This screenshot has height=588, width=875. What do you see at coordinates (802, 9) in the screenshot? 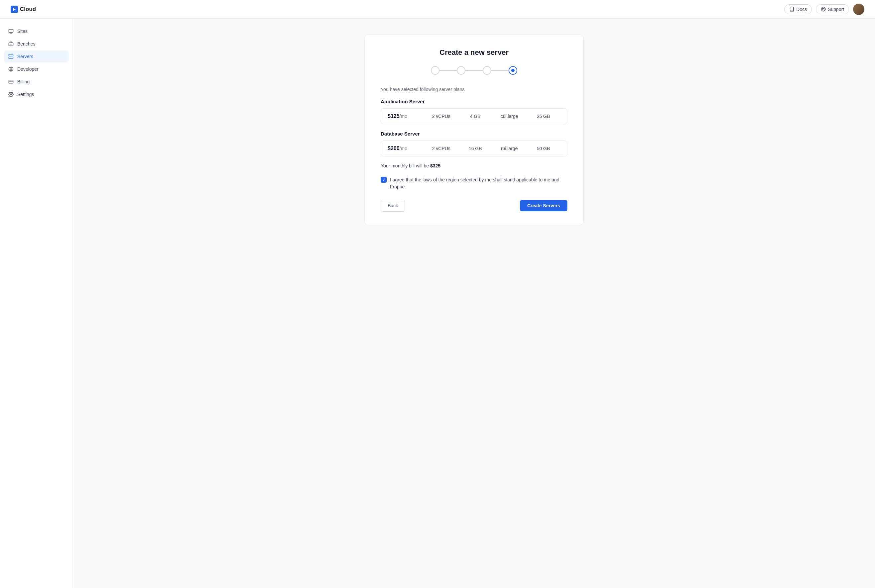
I see `docs-label: Docs` at bounding box center [802, 9].